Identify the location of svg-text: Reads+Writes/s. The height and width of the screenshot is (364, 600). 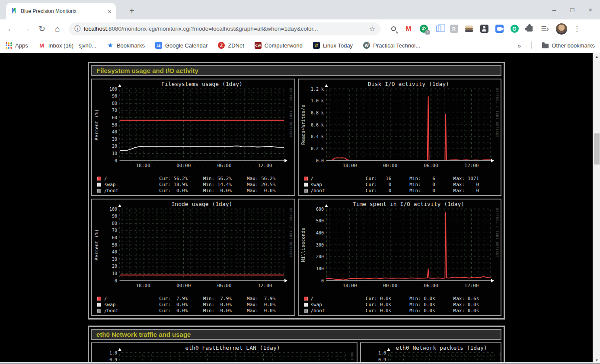
(303, 125).